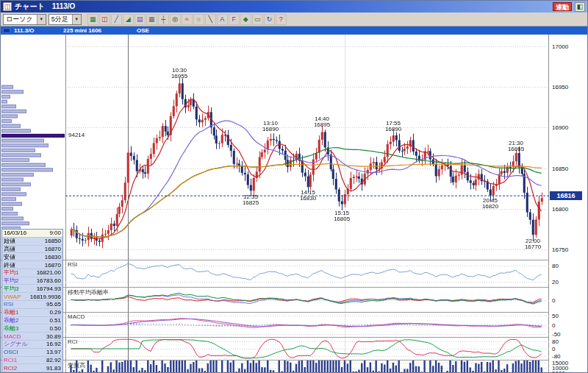  Describe the element at coordinates (32, 360) in the screenshot. I see `quote-row: RCI182.92` at that location.